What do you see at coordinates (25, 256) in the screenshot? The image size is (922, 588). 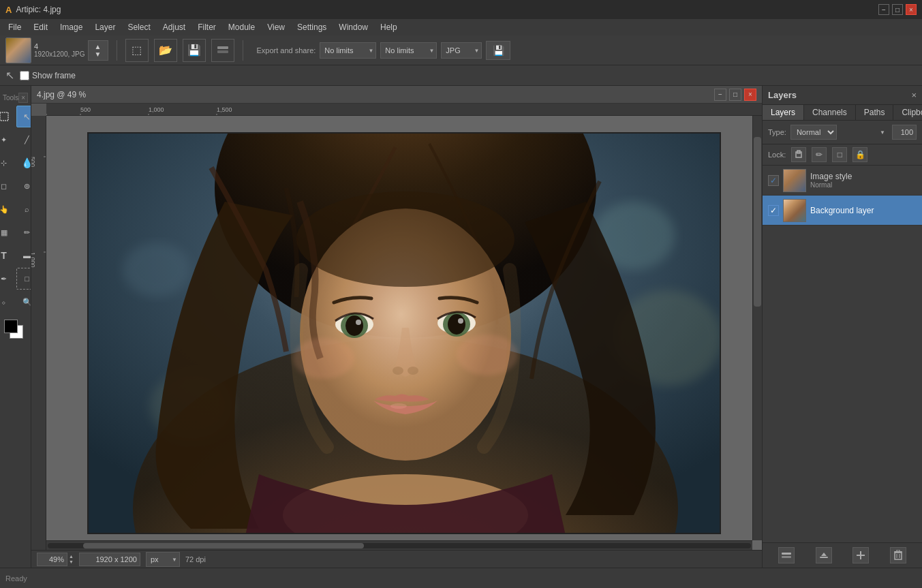 I see `shape-tool: ▬` at bounding box center [25, 256].